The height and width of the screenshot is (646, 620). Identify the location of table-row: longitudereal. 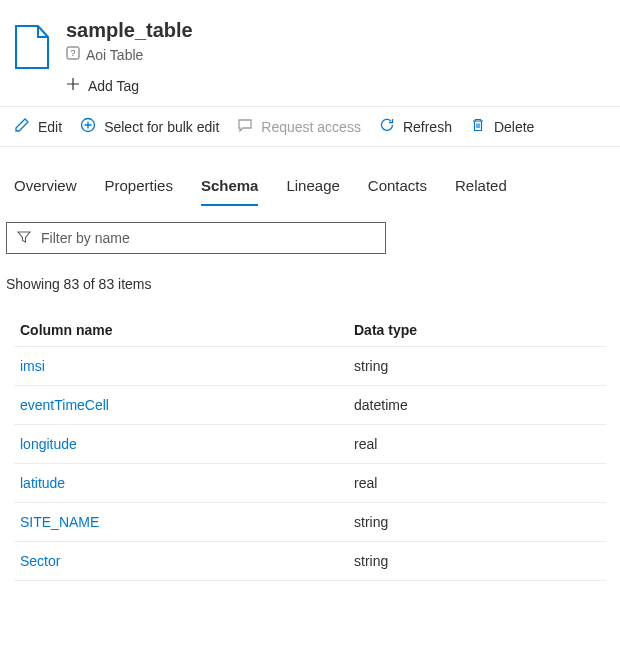
(310, 444).